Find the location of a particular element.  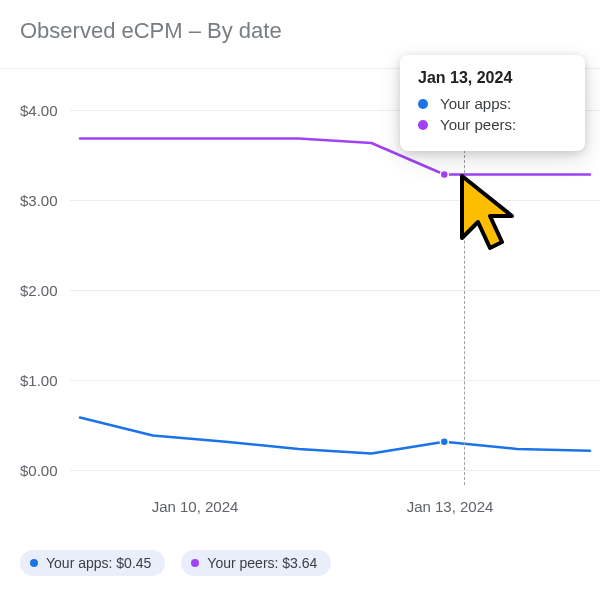

legend-label: Your apps: $0.45 is located at coordinates (98, 563).